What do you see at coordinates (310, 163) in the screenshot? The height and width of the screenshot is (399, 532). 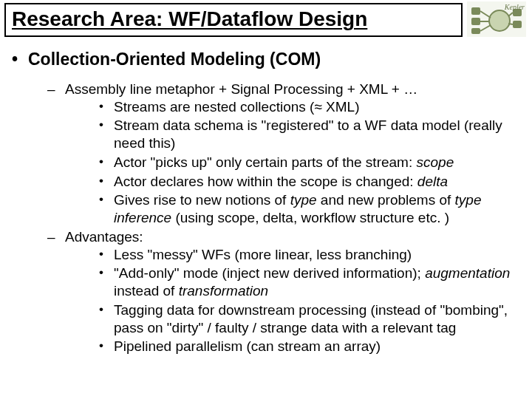 I see `bullet-actor-scope: Actor "picks up" only certain parts of t…` at bounding box center [310, 163].